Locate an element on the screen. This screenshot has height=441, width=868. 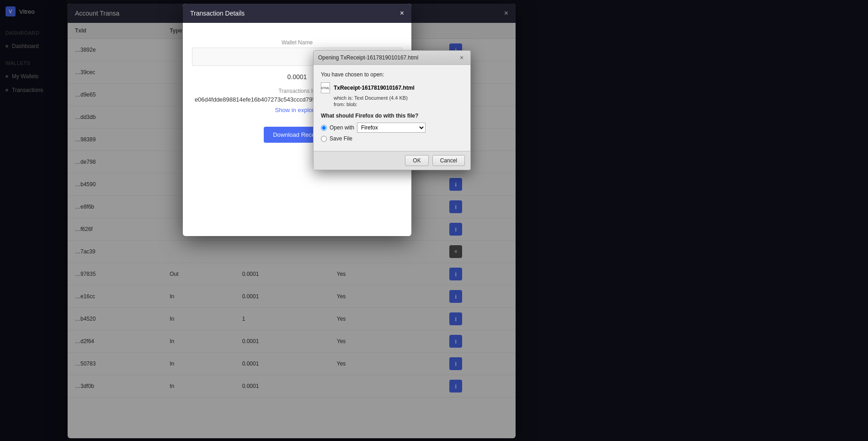
logo-icon: V is located at coordinates (11, 11).